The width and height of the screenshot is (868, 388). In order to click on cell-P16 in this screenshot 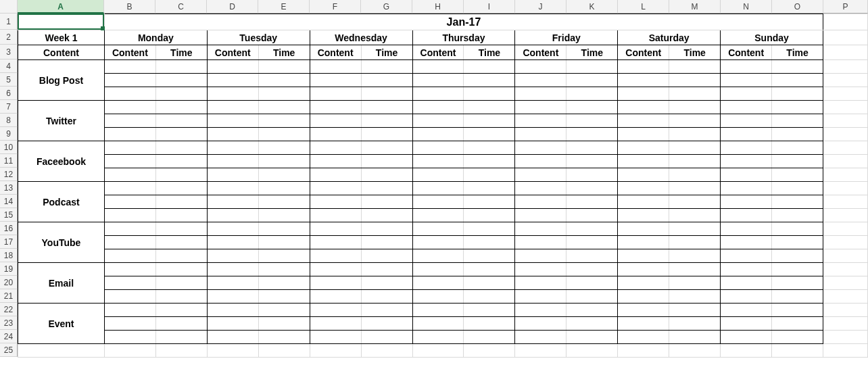, I will do `click(846, 229)`.